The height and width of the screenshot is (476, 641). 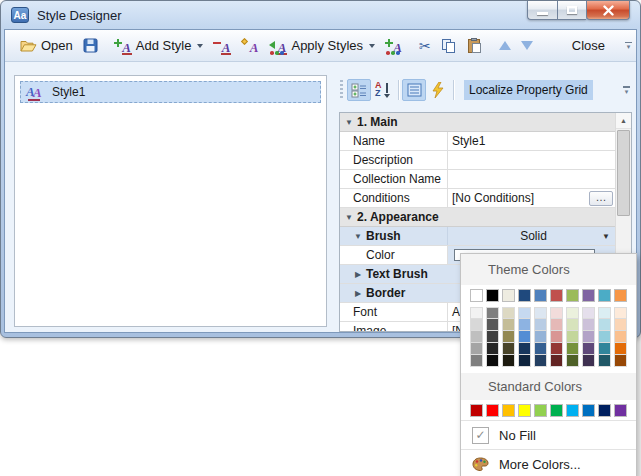 What do you see at coordinates (222, 46) in the screenshot?
I see `delete-style-button: A` at bounding box center [222, 46].